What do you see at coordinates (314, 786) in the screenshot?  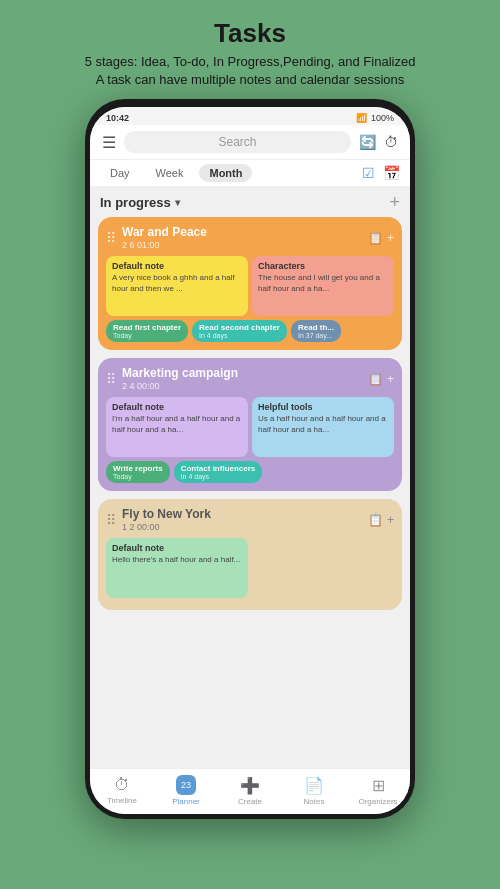 I see `notes-icon: 📄` at bounding box center [314, 786].